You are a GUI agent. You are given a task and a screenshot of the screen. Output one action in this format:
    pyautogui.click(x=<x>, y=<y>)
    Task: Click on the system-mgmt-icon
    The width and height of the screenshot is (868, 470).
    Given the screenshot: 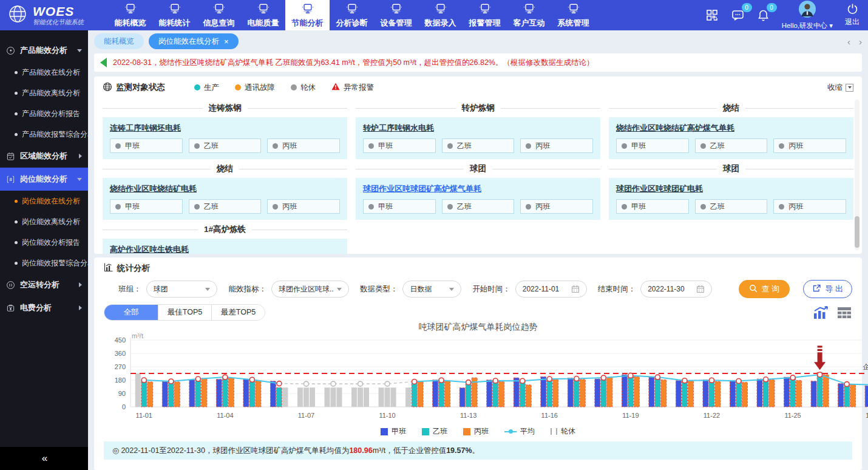 What is the action you would take?
    pyautogui.click(x=574, y=9)
    